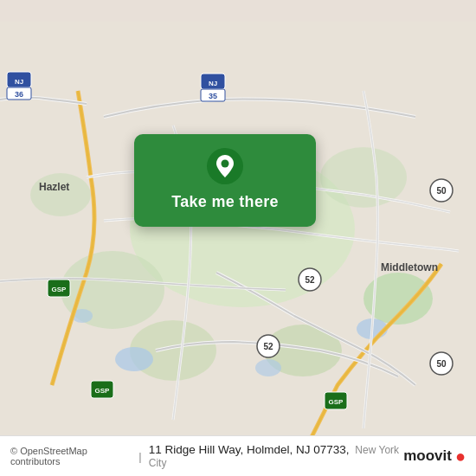  What do you see at coordinates (428, 456) in the screenshot?
I see `moovit-text: moovit` at bounding box center [428, 456].